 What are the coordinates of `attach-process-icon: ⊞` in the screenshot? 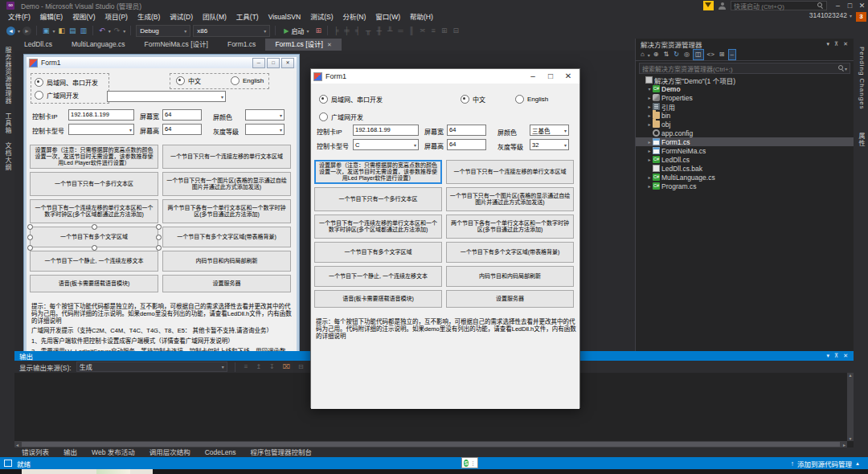 It's located at (318, 31).